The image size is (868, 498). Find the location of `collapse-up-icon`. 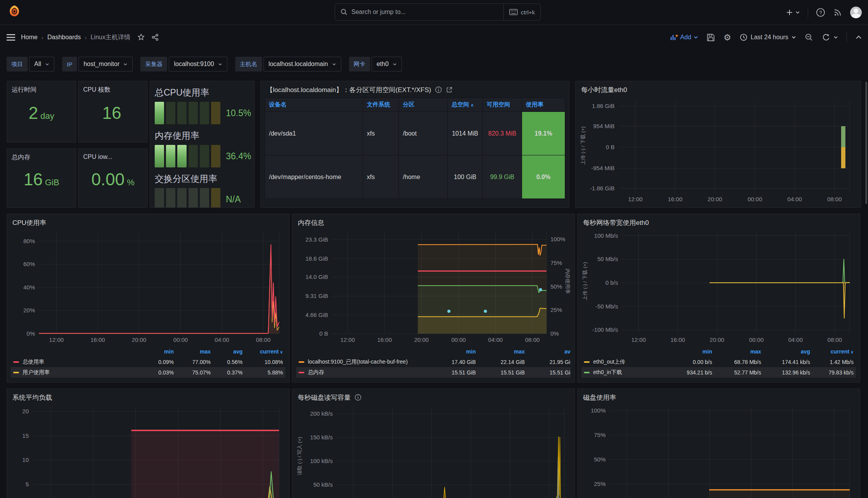

collapse-up-icon is located at coordinates (859, 37).